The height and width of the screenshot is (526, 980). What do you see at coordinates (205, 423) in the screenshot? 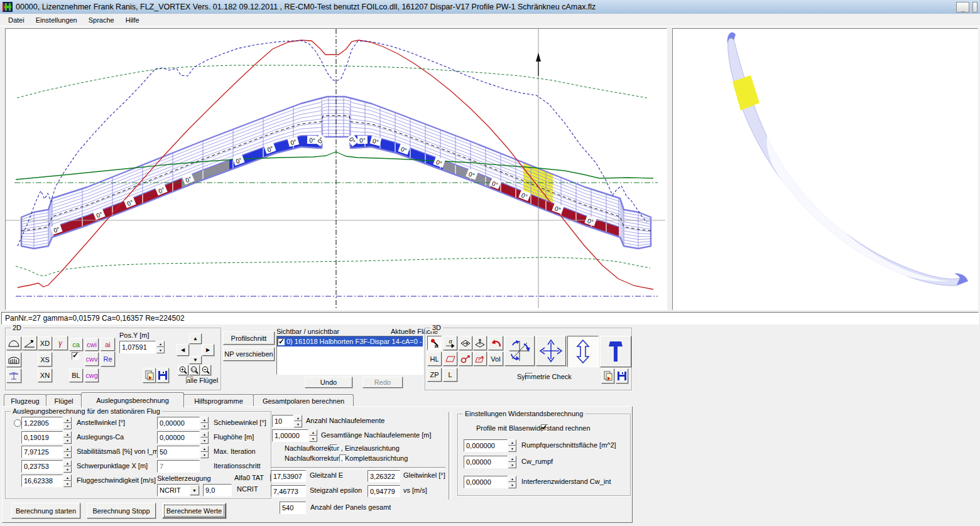
I see `schiebewinkel-spinner: ▲▼` at bounding box center [205, 423].